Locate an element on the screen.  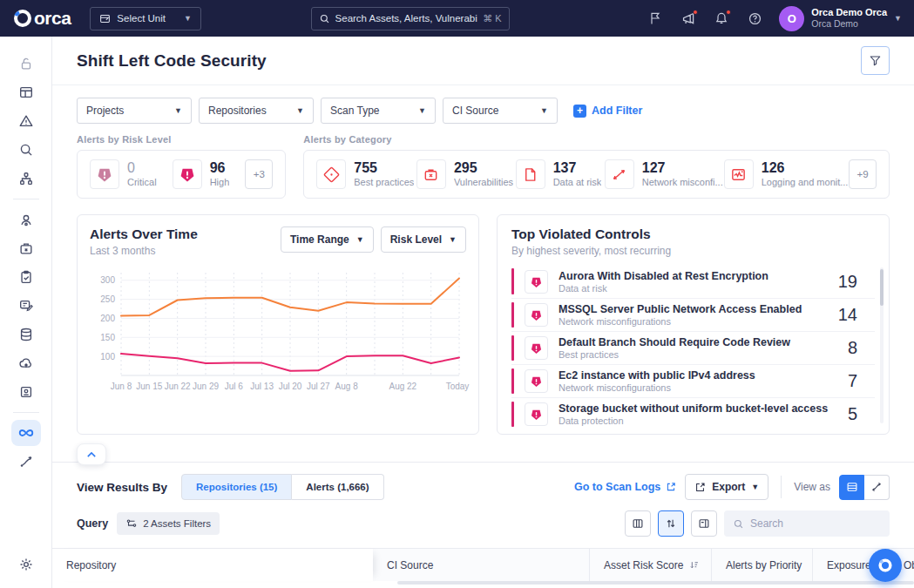
export-button: Export ▼ is located at coordinates (727, 487).